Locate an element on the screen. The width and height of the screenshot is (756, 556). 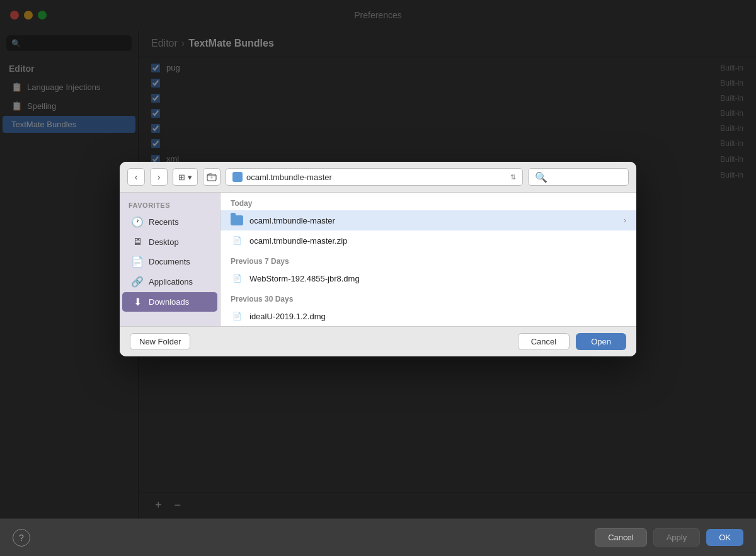
ok-button: OK is located at coordinates (724, 538).